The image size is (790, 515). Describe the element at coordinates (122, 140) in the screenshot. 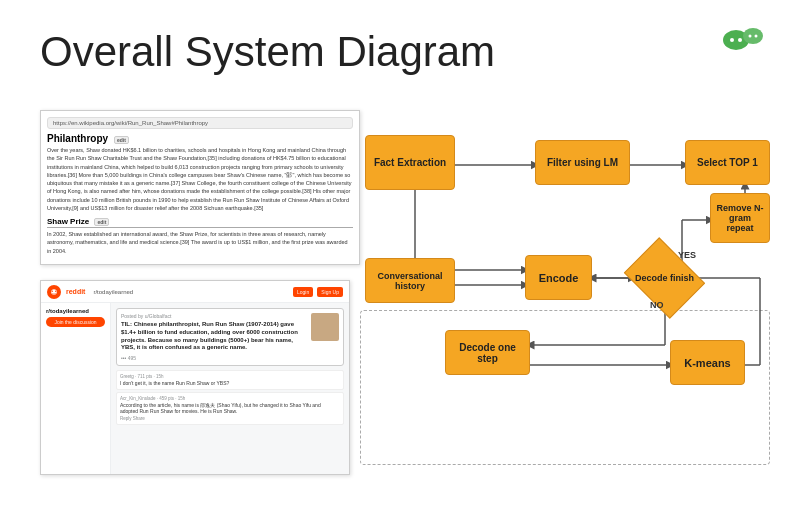

I see `wiki-edit-badge: edit` at that location.